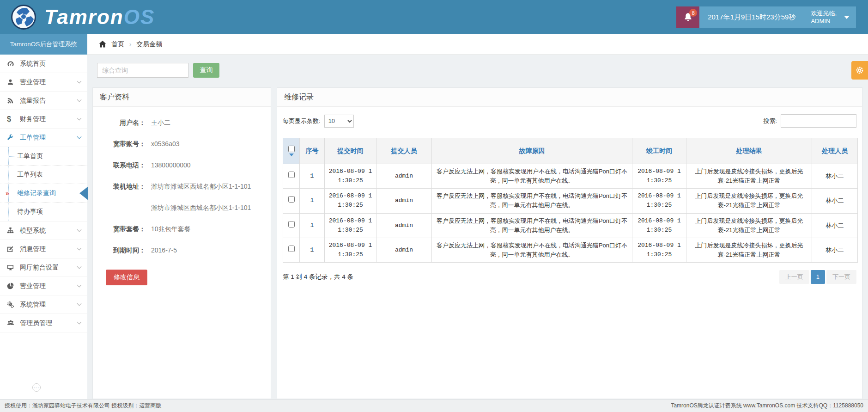 The height and width of the screenshot is (412, 868). What do you see at coordinates (182, 97) in the screenshot?
I see `customer-panel-title: 客户资料` at bounding box center [182, 97].